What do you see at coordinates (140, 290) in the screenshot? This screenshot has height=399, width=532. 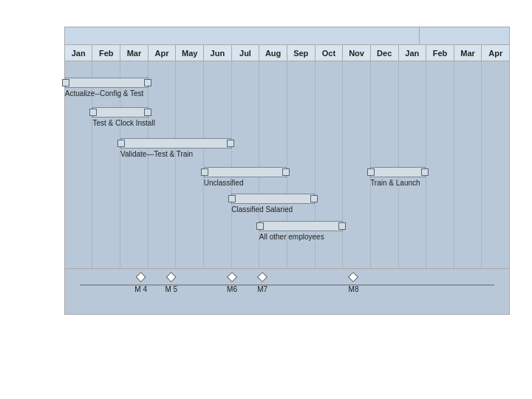 I see `milestone-text-M4: M 4` at bounding box center [140, 290].